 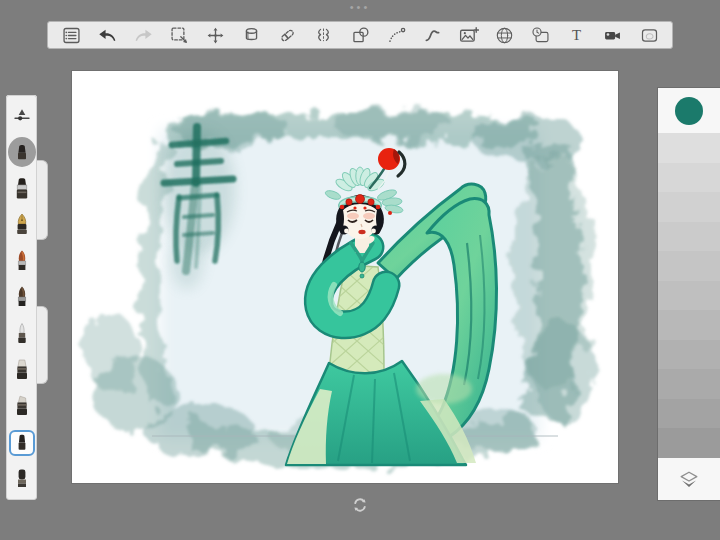 What do you see at coordinates (22, 370) in the screenshot?
I see `chisel-marker-icon` at bounding box center [22, 370].